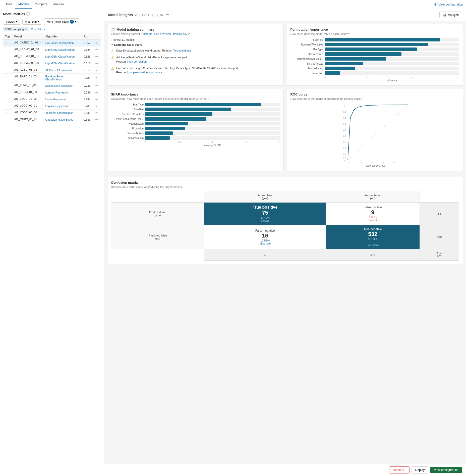 Image resolution: width=466 pixels, height=476 pixels. Describe the element at coordinates (179, 142) in the screenshot. I see `shap-x-1: 0.5` at that location.